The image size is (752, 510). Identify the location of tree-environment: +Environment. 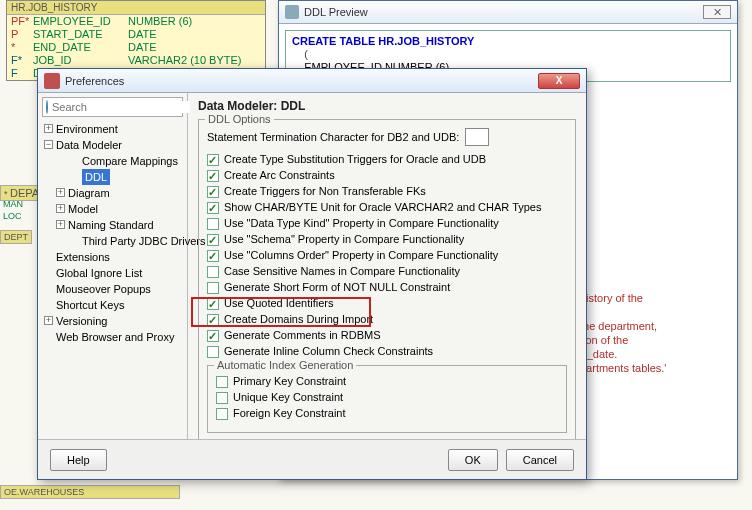
(112, 129).